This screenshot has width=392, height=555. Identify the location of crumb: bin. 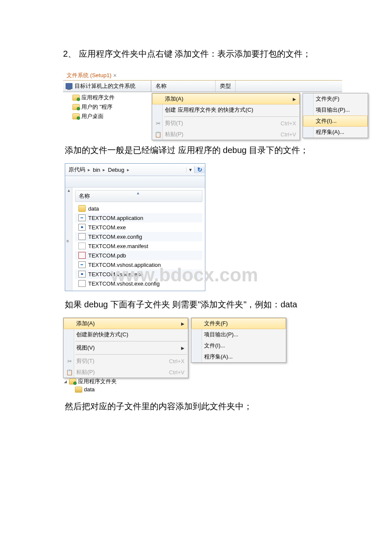
(96, 170).